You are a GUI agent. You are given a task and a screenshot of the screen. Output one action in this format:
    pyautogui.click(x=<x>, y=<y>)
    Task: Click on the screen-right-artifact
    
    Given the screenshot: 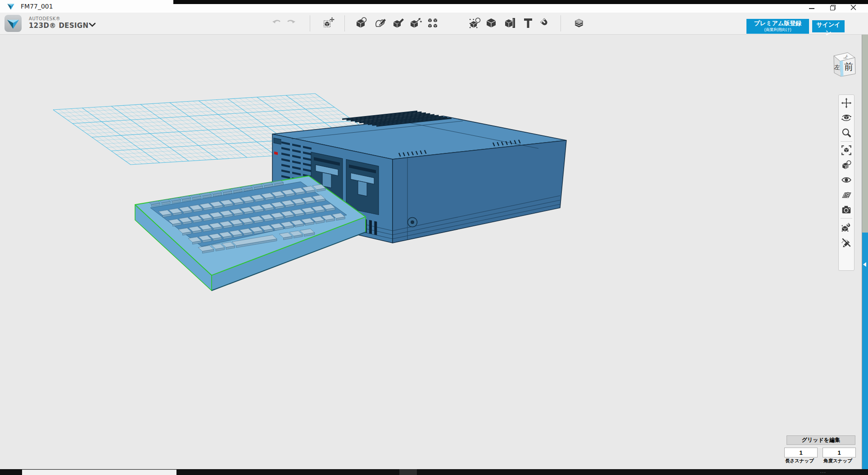 What is the action you would take?
    pyautogui.click(x=865, y=133)
    